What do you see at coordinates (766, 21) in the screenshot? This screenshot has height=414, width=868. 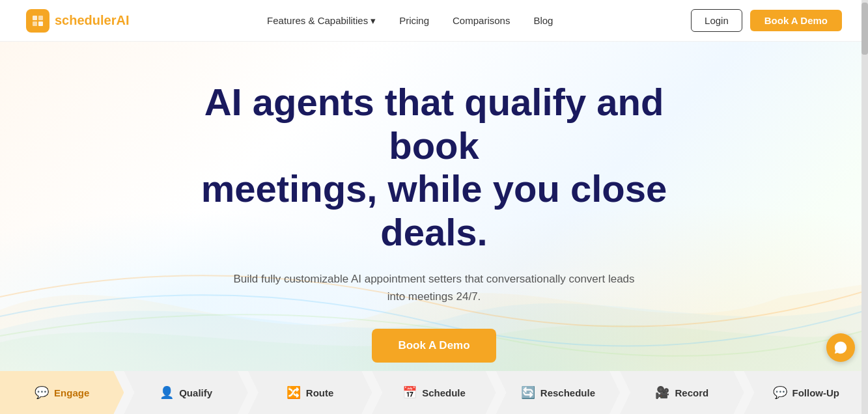 I see `nav-actions: Login Book A Demo` at bounding box center [766, 21].